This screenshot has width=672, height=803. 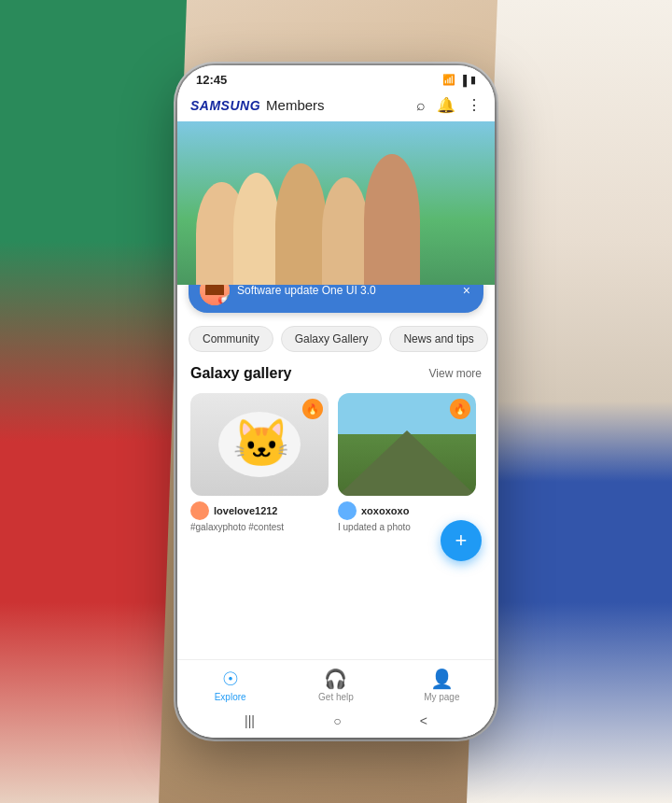 What do you see at coordinates (336, 106) in the screenshot?
I see `top-nav-bar: SAMSUNG Members ⌕ 🔔 ⋮` at bounding box center [336, 106].